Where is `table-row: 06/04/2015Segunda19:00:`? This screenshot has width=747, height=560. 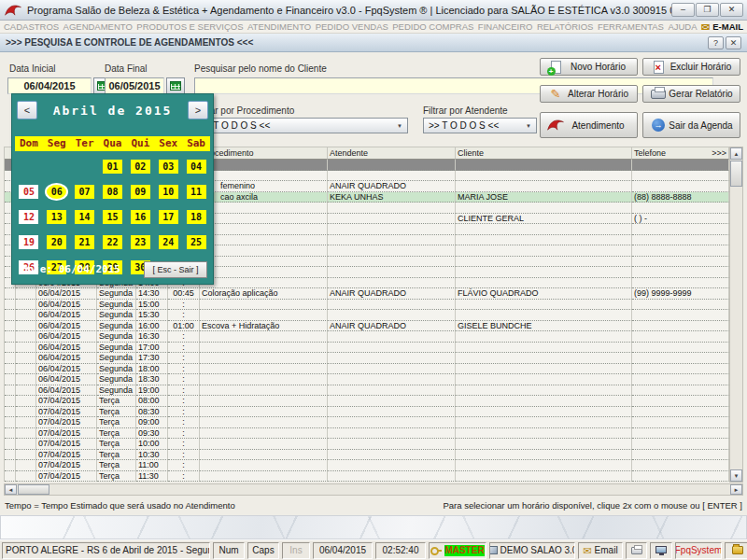 table-row: 06/04/2015Segunda19:00: is located at coordinates (367, 391).